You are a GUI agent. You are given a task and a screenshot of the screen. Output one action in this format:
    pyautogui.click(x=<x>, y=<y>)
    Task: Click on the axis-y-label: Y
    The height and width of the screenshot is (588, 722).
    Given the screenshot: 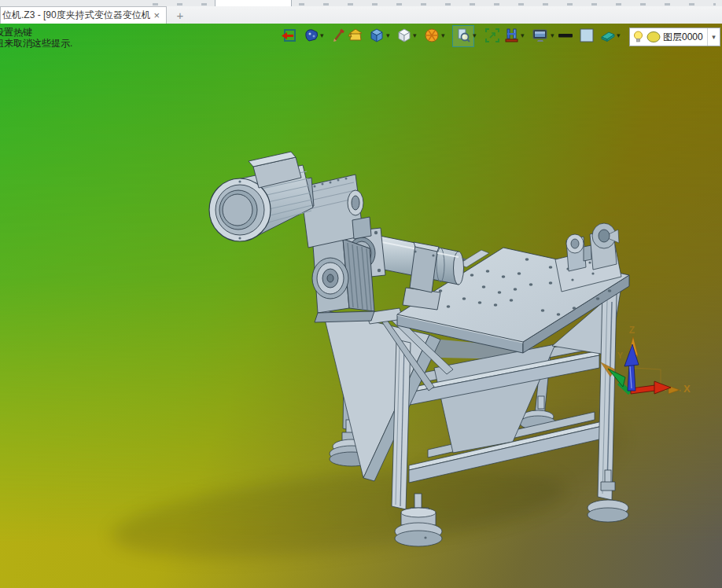 What is the action you would take?
    pyautogui.click(x=621, y=355)
    